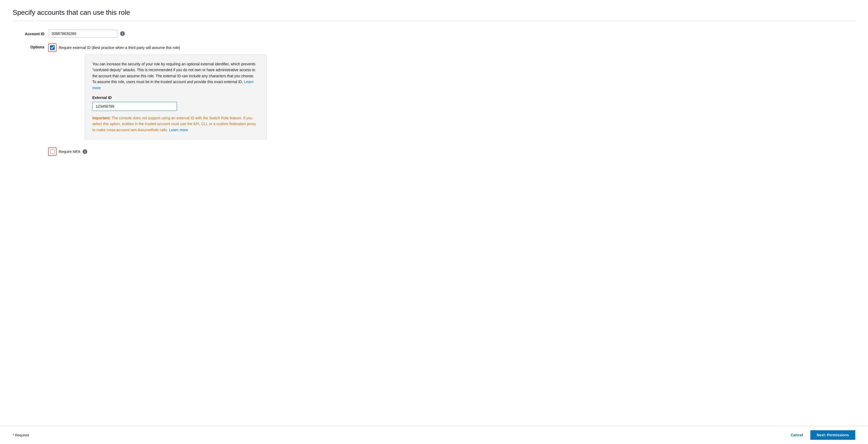  Describe the element at coordinates (158, 92) in the screenshot. I see `options-content: Require external ID (Best practice when …` at that location.